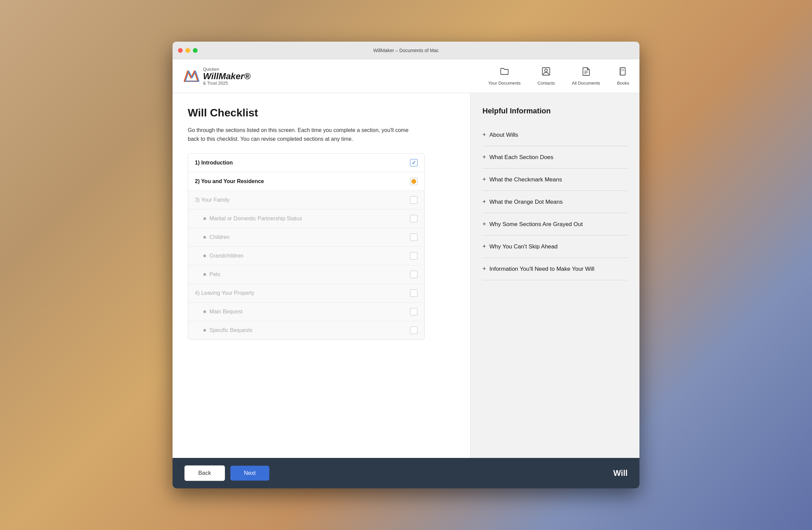  I want to click on book-icon, so click(623, 72).